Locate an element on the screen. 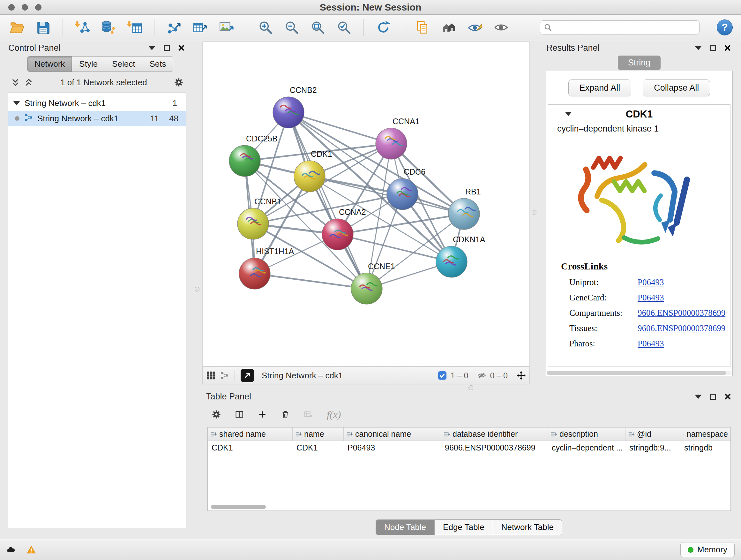 This screenshot has width=741, height=560. zoom-in-icon is located at coordinates (265, 27).